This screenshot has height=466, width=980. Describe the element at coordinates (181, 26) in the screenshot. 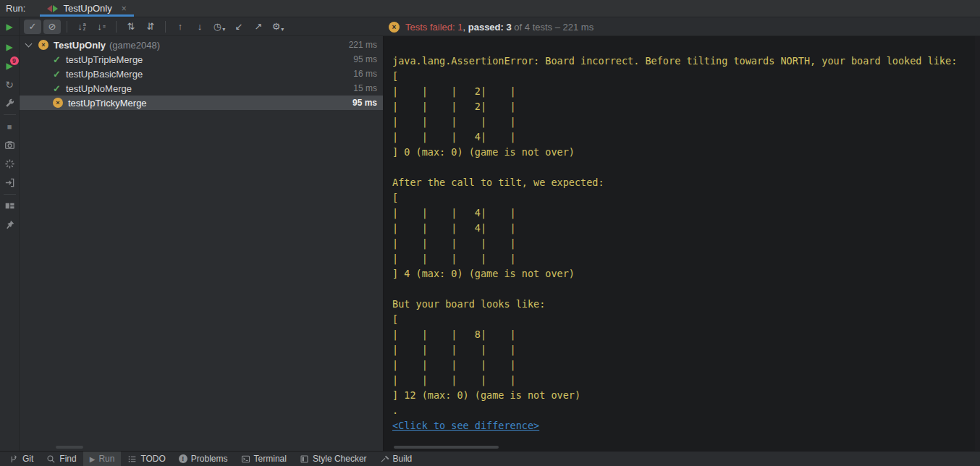

I see `arrow-up-icon: ↑` at that location.